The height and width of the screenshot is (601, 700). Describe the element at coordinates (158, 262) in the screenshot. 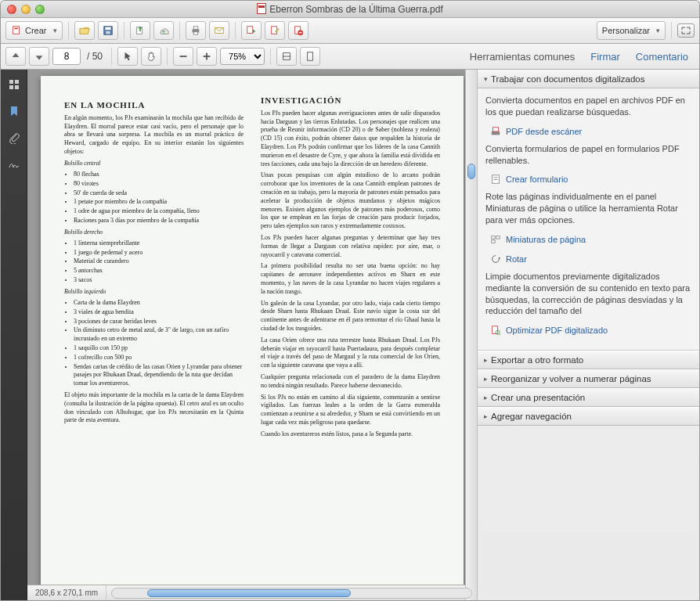

I see `list-derecho: 1 linterna siemprebrillante1 juego de pe…` at that location.